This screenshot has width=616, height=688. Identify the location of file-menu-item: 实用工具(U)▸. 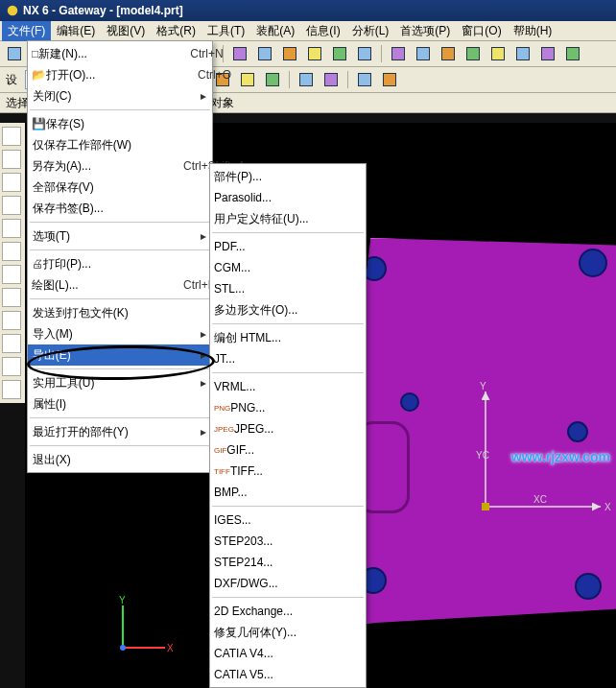
(120, 383).